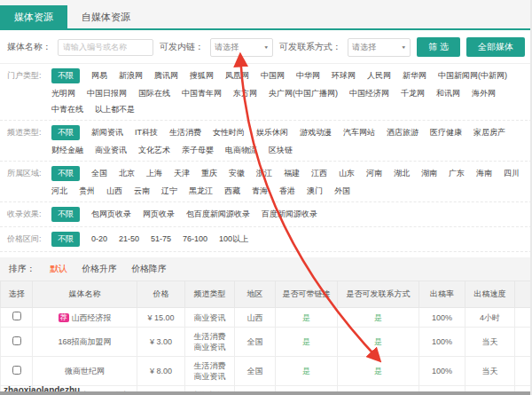 The image size is (532, 395). I want to click on filter-option: 黑龙江, so click(200, 192).